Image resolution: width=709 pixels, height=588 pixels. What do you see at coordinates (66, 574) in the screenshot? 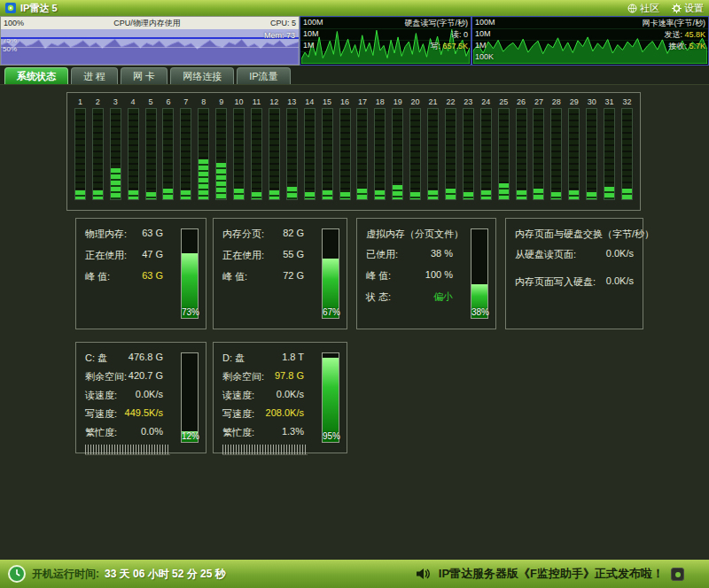
I see `uptime-label: 开机运行时间:` at bounding box center [66, 574].